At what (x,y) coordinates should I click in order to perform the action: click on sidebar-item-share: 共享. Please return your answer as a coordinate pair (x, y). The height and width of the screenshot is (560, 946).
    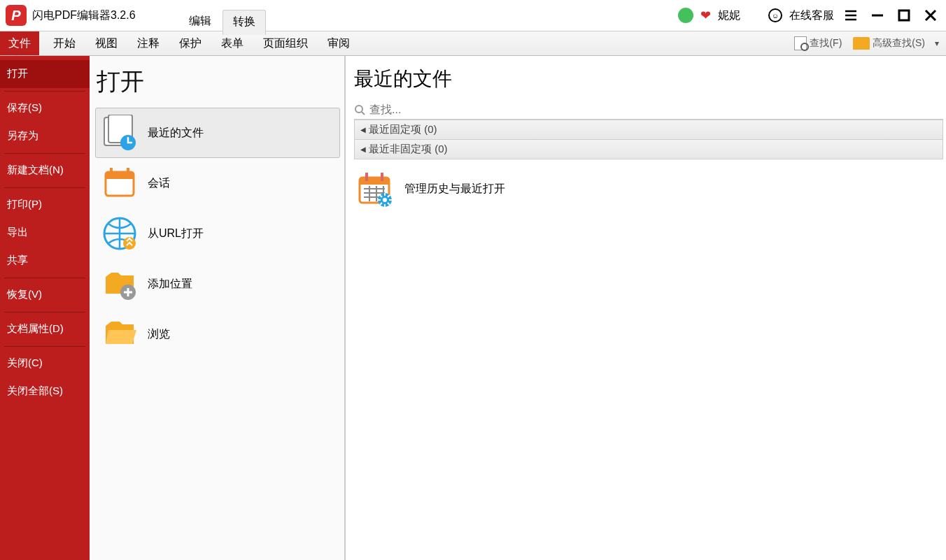
    Looking at the image, I should click on (45, 261).